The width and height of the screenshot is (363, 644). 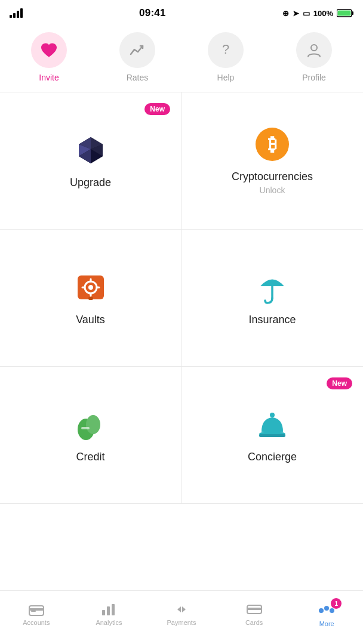 I want to click on help-icon: ?, so click(x=226, y=50).